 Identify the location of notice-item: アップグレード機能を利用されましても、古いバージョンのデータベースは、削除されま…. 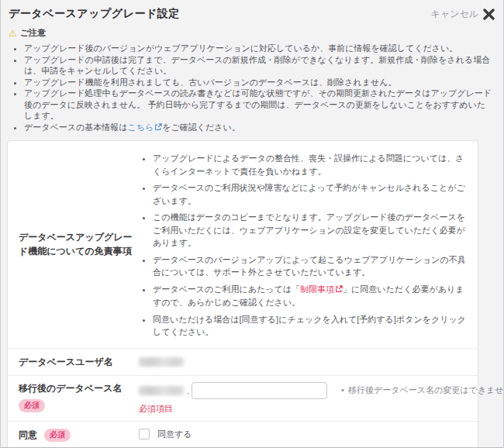
(259, 82).